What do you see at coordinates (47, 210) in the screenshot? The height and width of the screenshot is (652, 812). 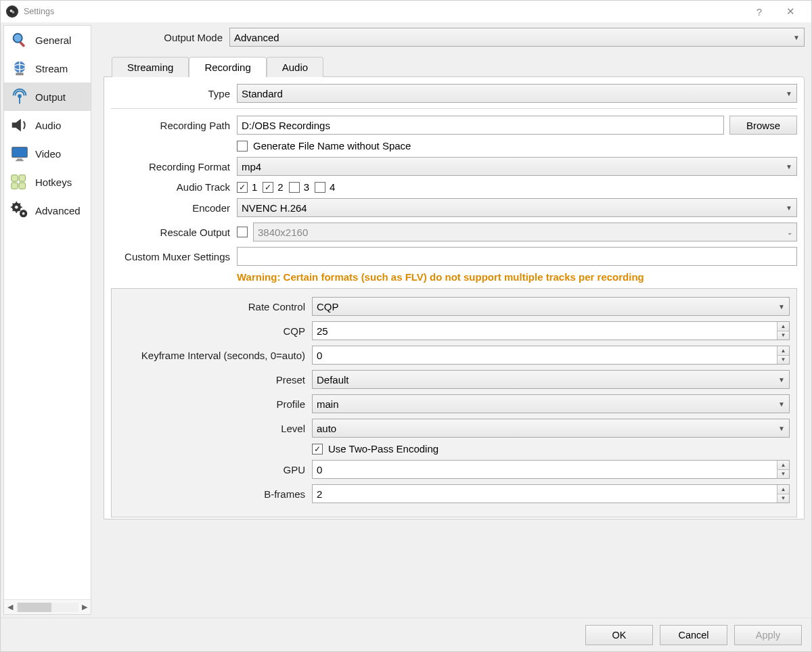 I see `sidebar-item-advanced: Advanced` at bounding box center [47, 210].